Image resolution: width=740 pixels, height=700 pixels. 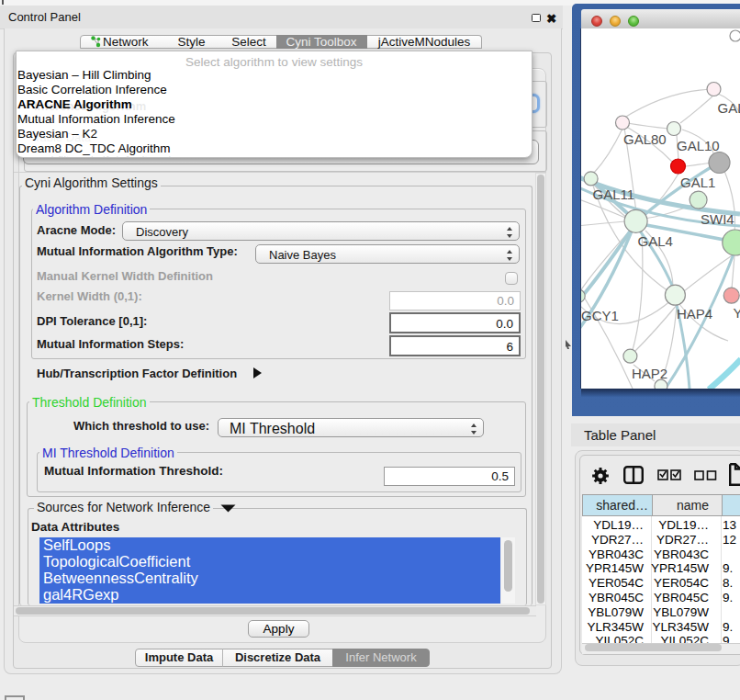 I want to click on svg-text: HAP4, so click(x=694, y=314).